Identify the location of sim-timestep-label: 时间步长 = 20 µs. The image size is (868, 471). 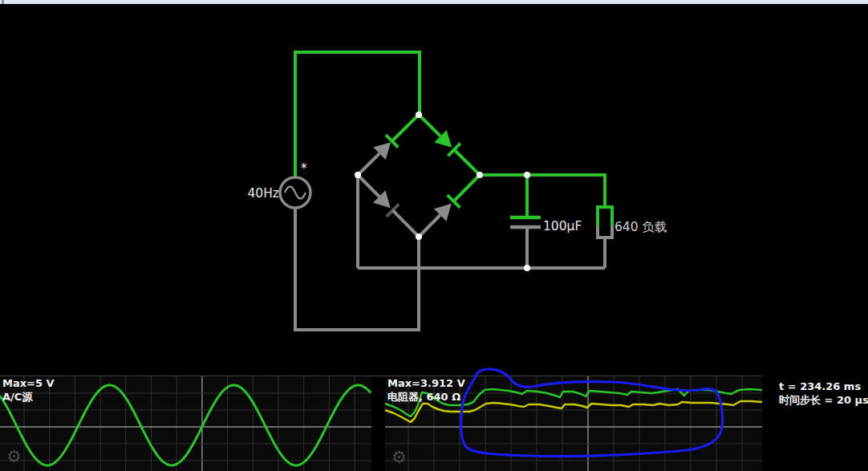
(823, 400).